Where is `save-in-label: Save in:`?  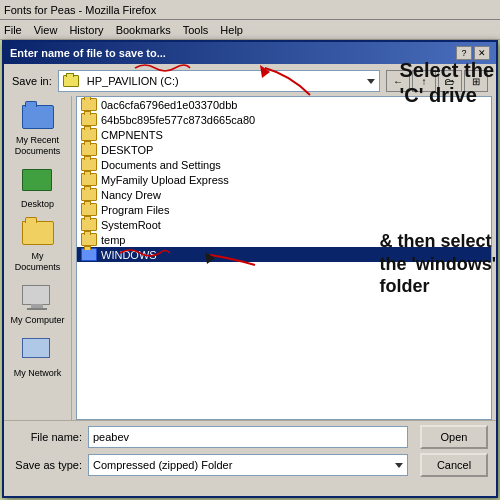
save-in-label: Save in: is located at coordinates (32, 81).